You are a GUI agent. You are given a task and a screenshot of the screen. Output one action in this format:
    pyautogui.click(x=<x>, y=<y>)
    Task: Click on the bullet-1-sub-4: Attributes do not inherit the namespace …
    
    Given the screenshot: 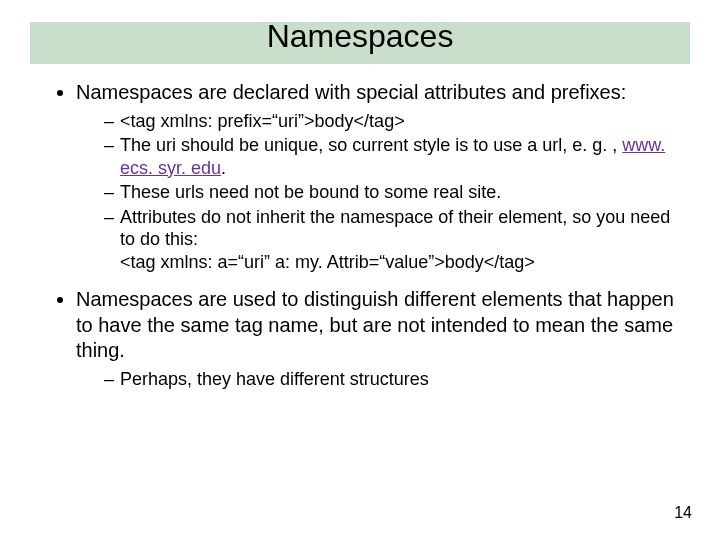 What is the action you would take?
    pyautogui.click(x=396, y=240)
    